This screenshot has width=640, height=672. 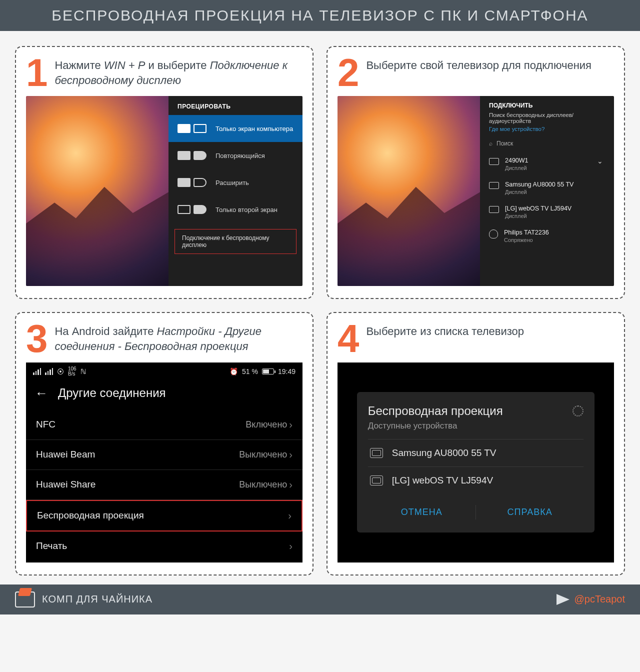 What do you see at coordinates (476, 462) in the screenshot?
I see `android-projection-screen: Беспроводная проекция Доступные устройст…` at bounding box center [476, 462].